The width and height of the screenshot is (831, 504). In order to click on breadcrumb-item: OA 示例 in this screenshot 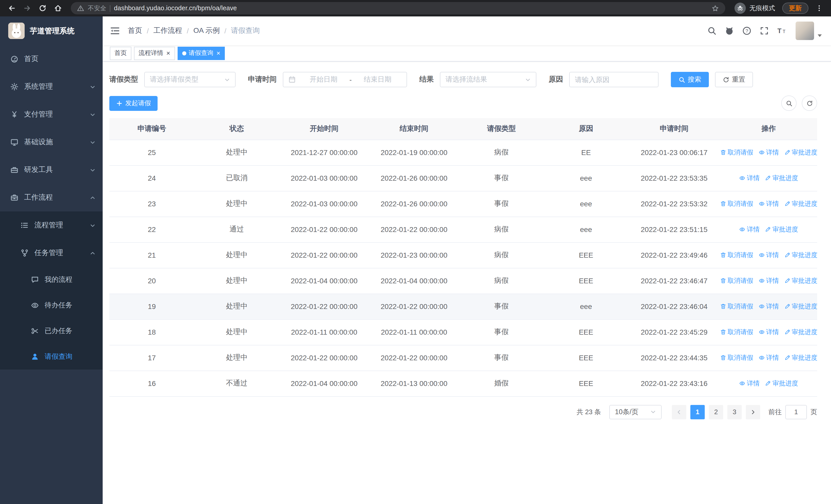, I will do `click(207, 31)`.